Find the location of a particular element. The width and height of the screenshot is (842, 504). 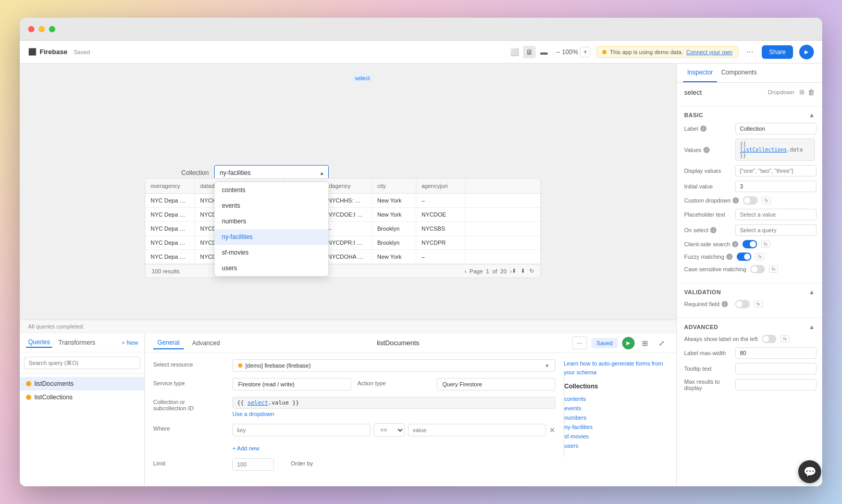

where-key-input is located at coordinates (301, 430).